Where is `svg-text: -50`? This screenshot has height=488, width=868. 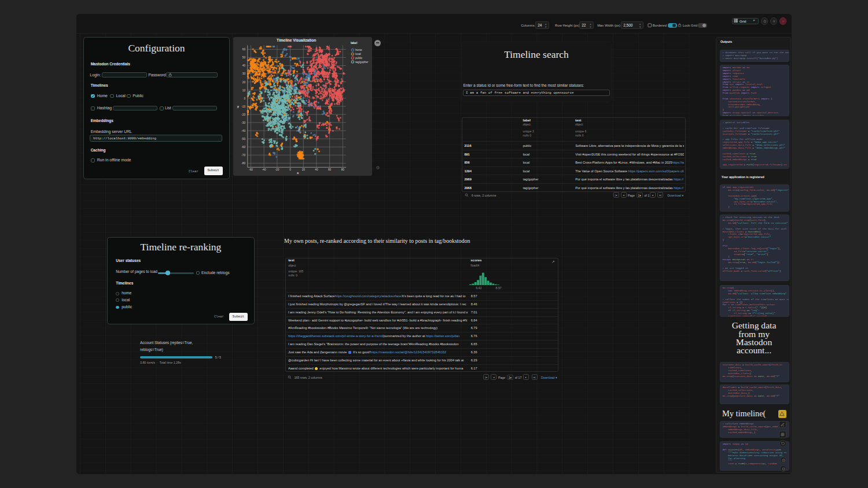
svg-text: -50 is located at coordinates (243, 139).